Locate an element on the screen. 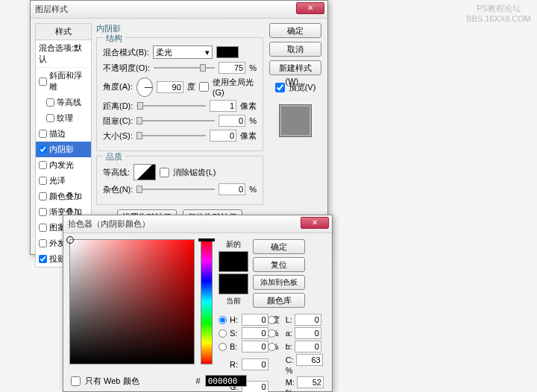 The image size is (537, 392). style-label: 斜面和浮雕 is located at coordinates (69, 81).